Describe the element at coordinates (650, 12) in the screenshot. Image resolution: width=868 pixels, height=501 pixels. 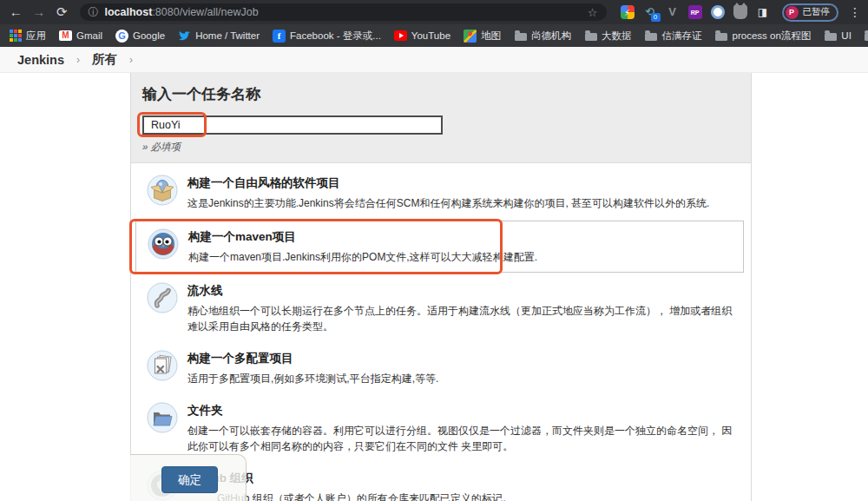
I see `sync-extension-icon: ⟲0` at that location.